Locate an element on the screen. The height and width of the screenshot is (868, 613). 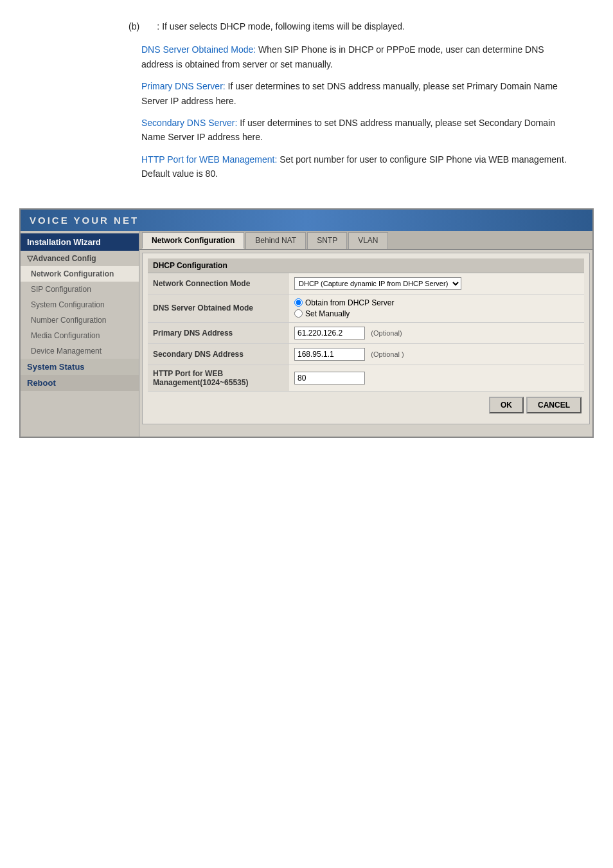
secondary-dns-term: Secondary DNS Server: is located at coordinates (189, 123).